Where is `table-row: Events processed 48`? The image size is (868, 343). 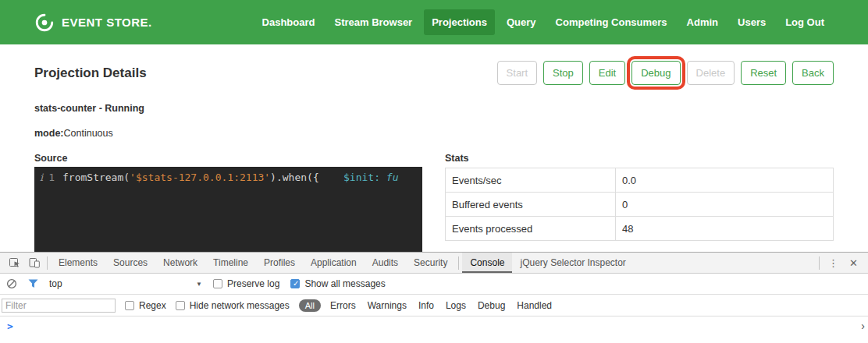
table-row: Events processed 48 is located at coordinates (640, 229).